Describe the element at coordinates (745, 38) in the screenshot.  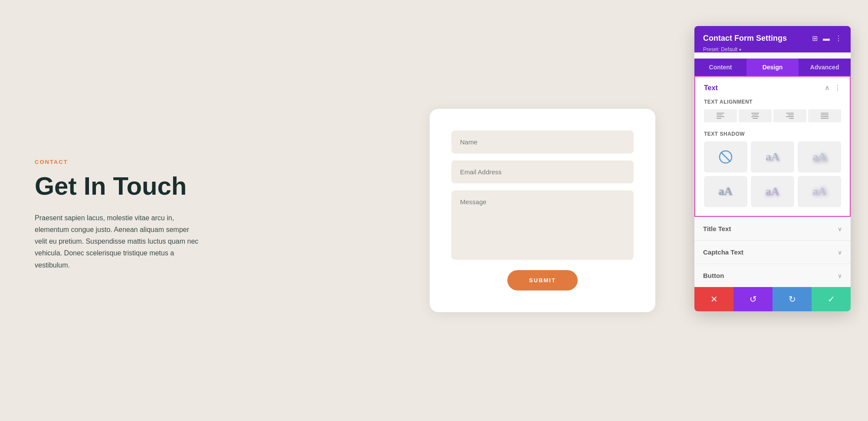
I see `panel-title: Contact Form Settings` at that location.